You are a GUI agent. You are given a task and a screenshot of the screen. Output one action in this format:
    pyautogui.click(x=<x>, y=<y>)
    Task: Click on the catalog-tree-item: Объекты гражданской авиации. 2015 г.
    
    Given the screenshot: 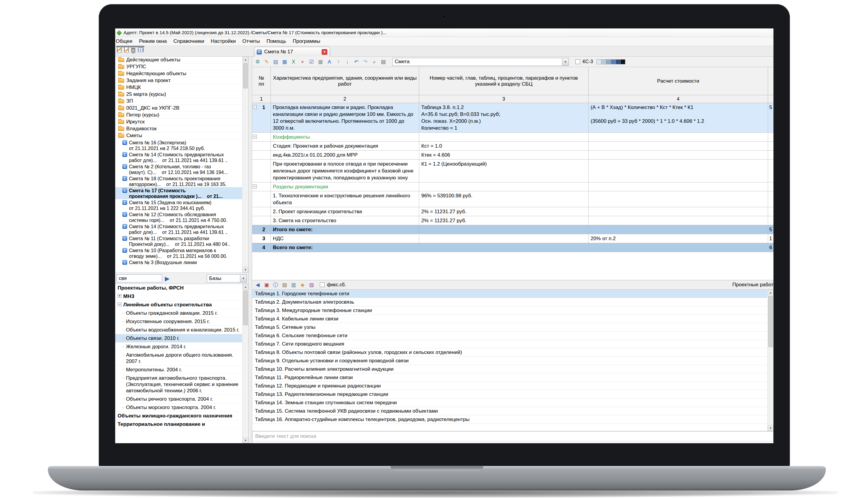 What is the action you would take?
    pyautogui.click(x=178, y=313)
    